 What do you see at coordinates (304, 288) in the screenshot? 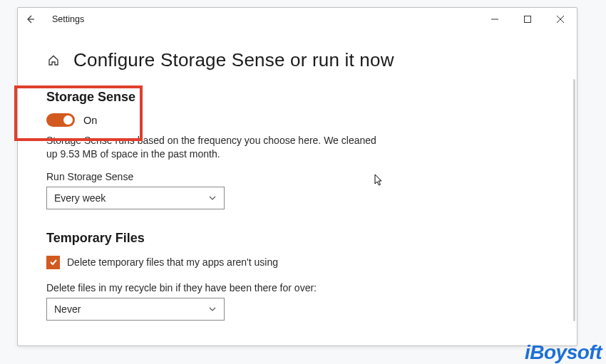
I see `recycle-bin-label: Delete files in my recycle bin if they h…` at bounding box center [304, 288].